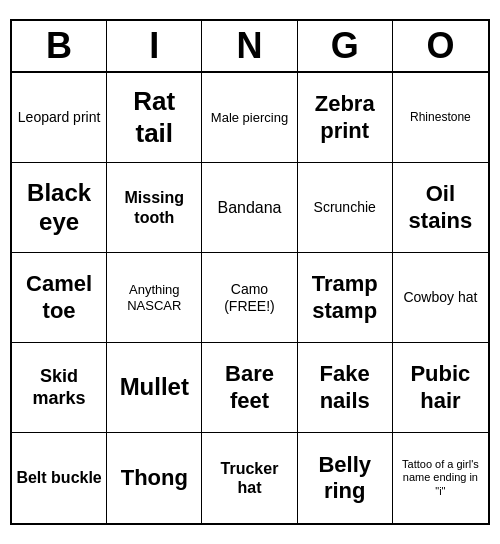 This screenshot has height=544, width=500. Describe the element at coordinates (440, 117) in the screenshot. I see `cell-text: Rhinestone` at that location.